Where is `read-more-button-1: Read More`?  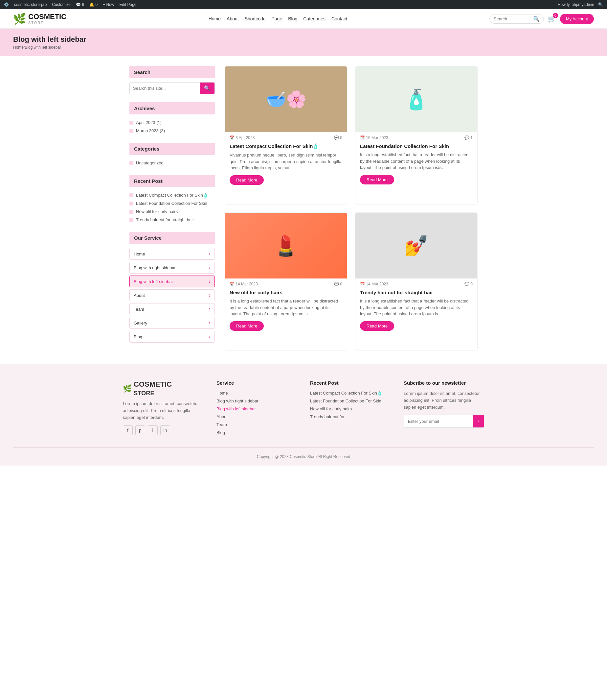
read-more-button-1: Read More is located at coordinates (247, 180).